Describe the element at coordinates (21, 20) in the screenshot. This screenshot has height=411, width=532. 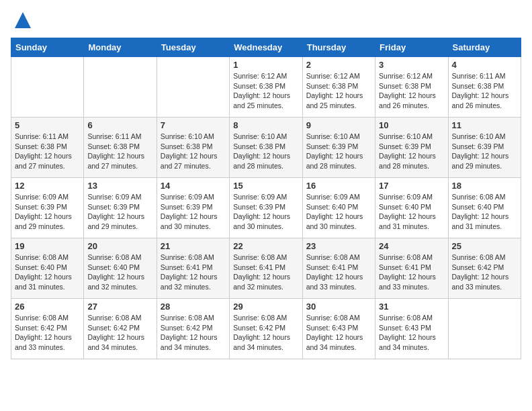
I see `logo` at that location.